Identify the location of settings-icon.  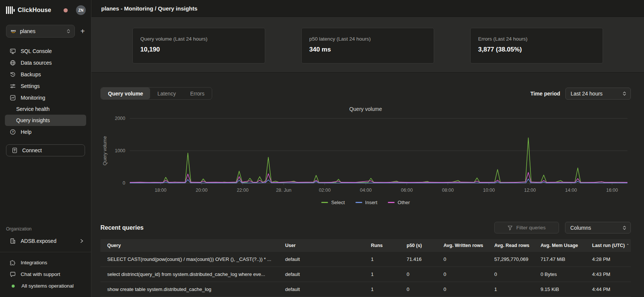
(13, 86).